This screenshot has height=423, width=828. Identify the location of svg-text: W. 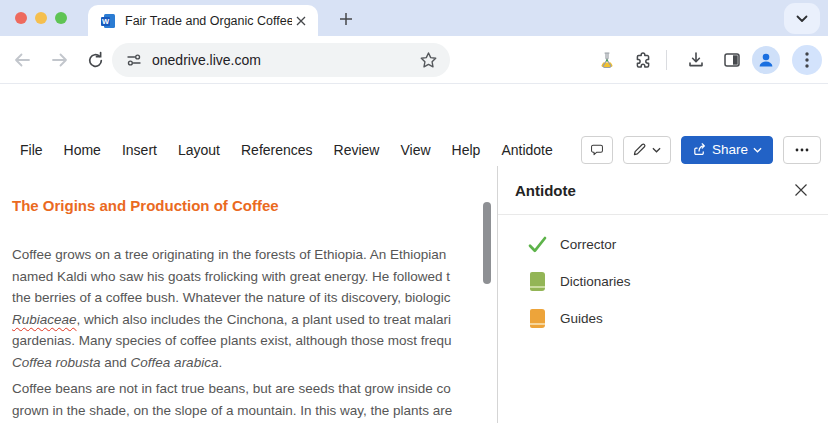
(106, 22).